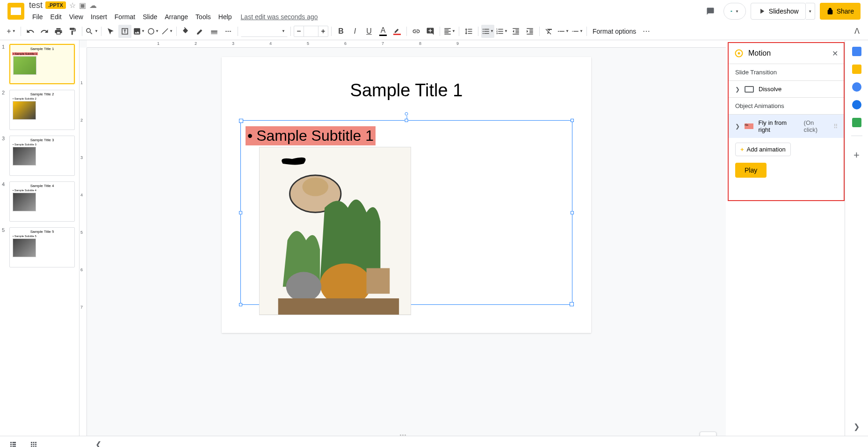 Image resolution: width=868 pixels, height=447 pixels. Describe the element at coordinates (56, 17) in the screenshot. I see `menu-edit: Edit` at that location.